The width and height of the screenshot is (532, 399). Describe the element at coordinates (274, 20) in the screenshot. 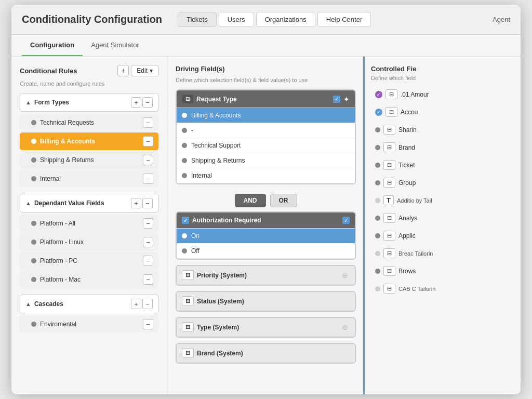

I see `nav-tabs: Tickets Users Organizations Help Center` at that location.